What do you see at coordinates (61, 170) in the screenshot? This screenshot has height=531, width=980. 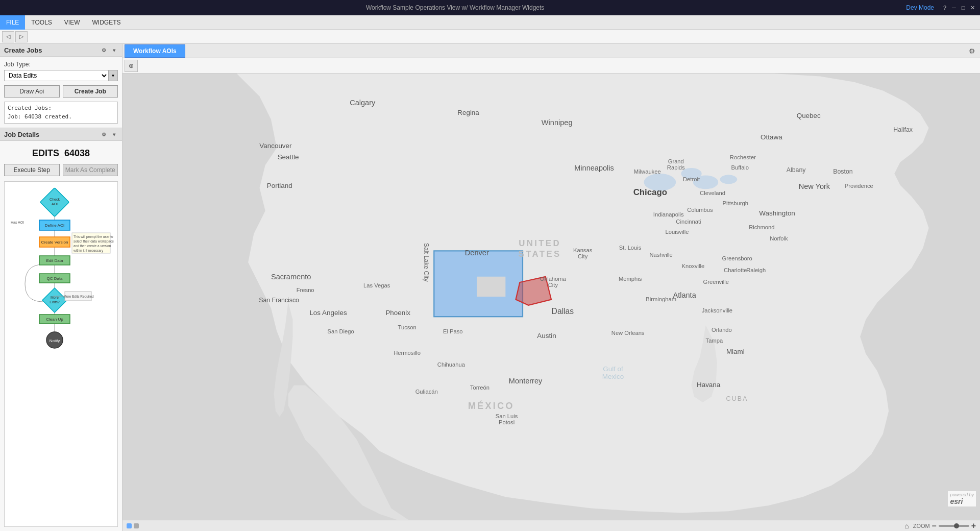 I see `job-action-row: Execute Step Mark As Complete` at bounding box center [61, 170].